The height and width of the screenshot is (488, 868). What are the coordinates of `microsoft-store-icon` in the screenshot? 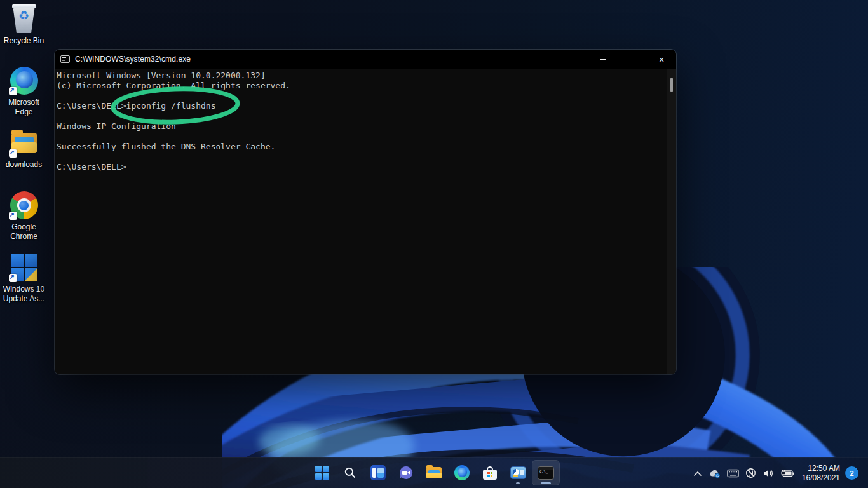 It's located at (490, 473).